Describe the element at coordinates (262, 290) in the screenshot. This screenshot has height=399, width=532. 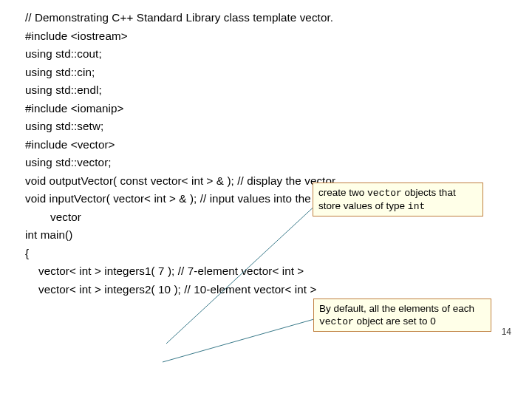
I see `code-line: vector< int > integers2( 10 ); // 10-ele…` at that location.